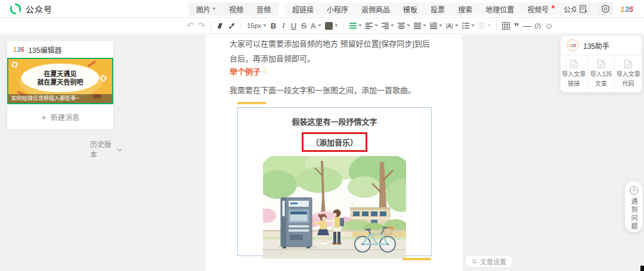 Image resolution: width=644 pixels, height=271 pixels. I want to click on thumbnail-caption: 如何给微信音频插入那些事~, so click(60, 99).